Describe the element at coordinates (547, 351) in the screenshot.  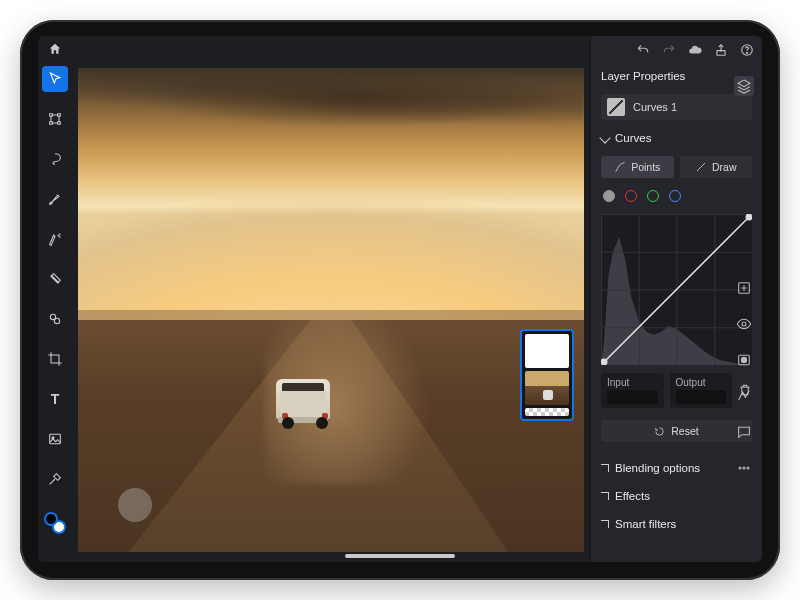
I see `layer-thumb-mask` at that location.